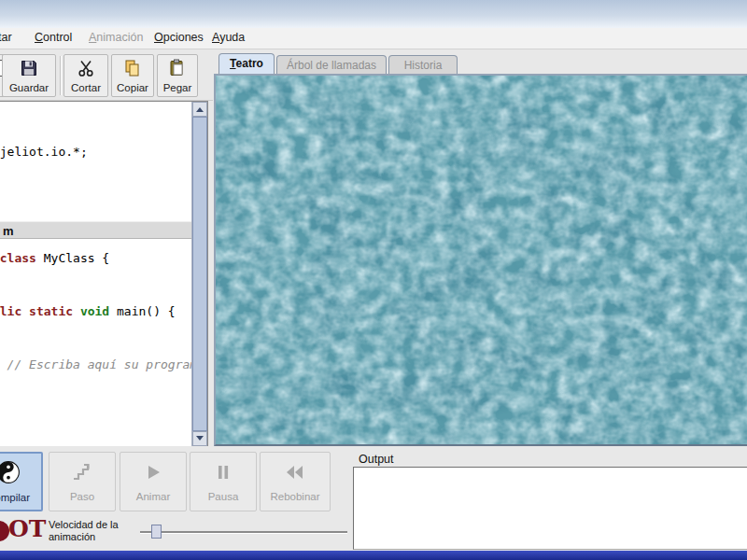 The height and width of the screenshot is (560, 747). What do you see at coordinates (44, 151) in the screenshot?
I see `code-segment: jeliot.io.*;` at bounding box center [44, 151].